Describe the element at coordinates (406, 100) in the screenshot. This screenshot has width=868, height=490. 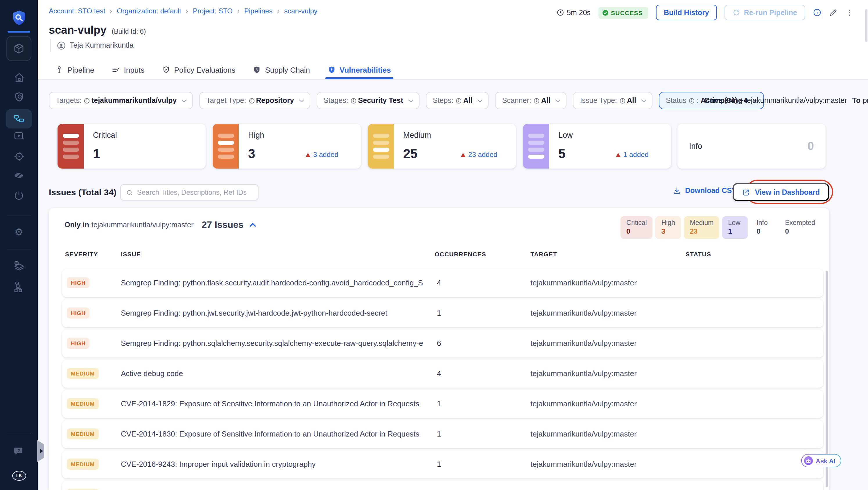
I see `filters-row: Targets: : tejakummarikuntla/vulpy Targe…` at that location.